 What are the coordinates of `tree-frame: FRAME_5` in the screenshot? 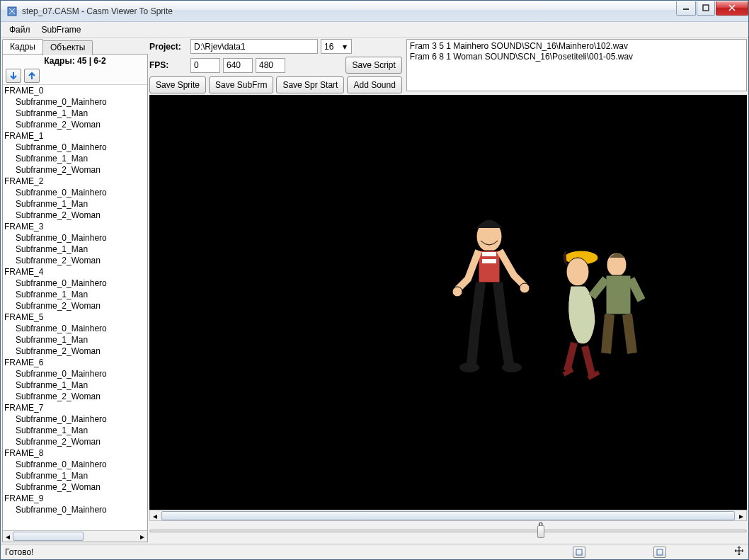 It's located at (75, 317).